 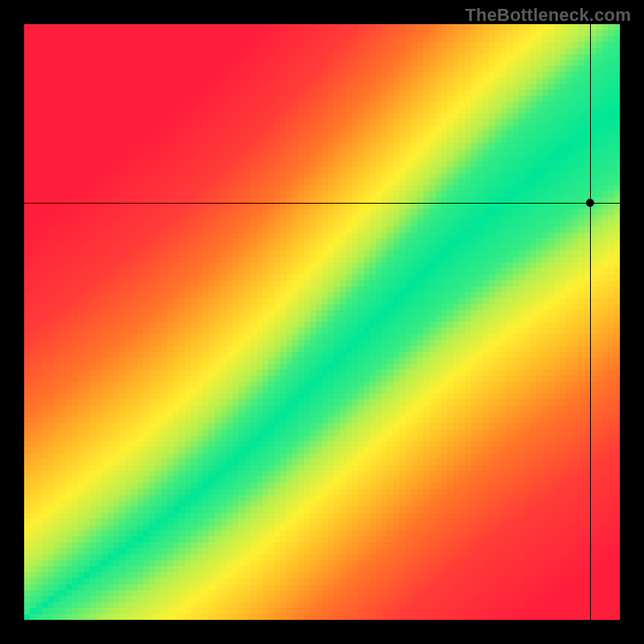 What do you see at coordinates (322, 203) in the screenshot?
I see `crosshair-horizontal` at bounding box center [322, 203].